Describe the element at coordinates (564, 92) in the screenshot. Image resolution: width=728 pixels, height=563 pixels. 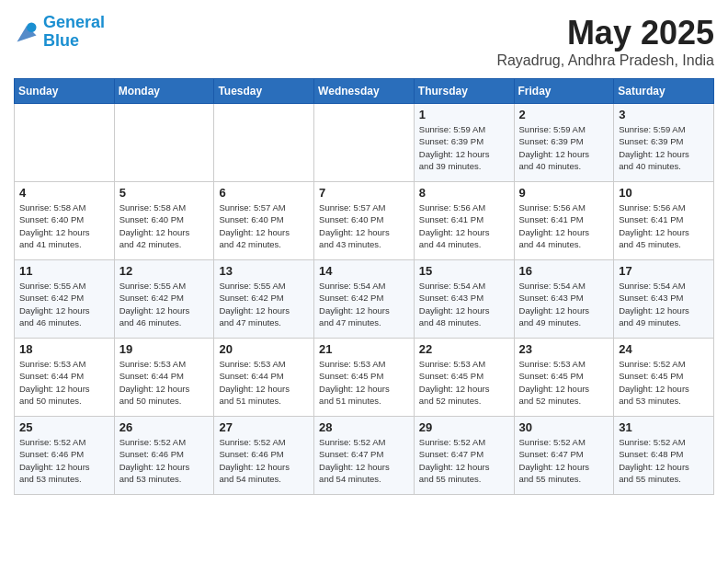
I see `weekday-header-friday: Friday` at that location.